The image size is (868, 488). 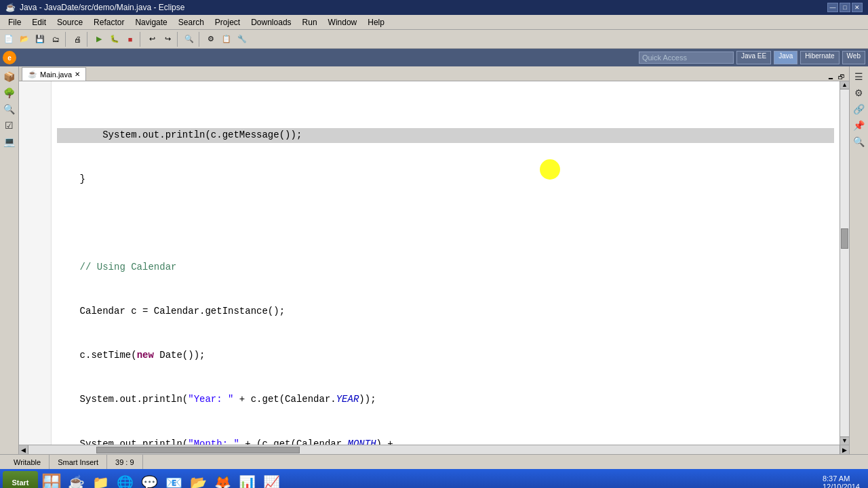 I want to click on save-button: 💾, so click(x=40, y=39).